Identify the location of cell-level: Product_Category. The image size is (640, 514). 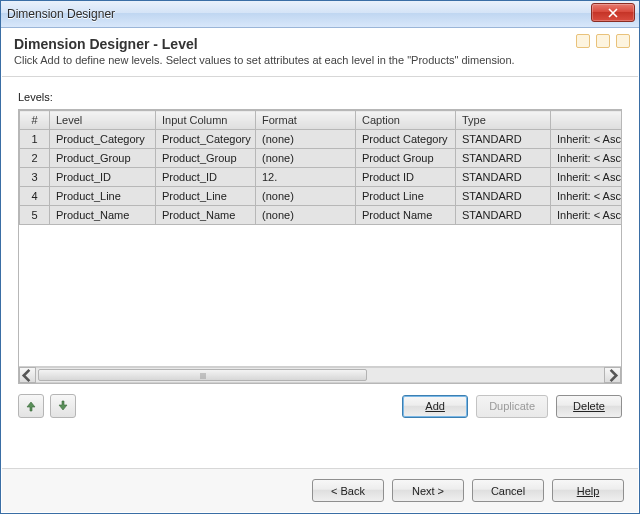
(103, 140).